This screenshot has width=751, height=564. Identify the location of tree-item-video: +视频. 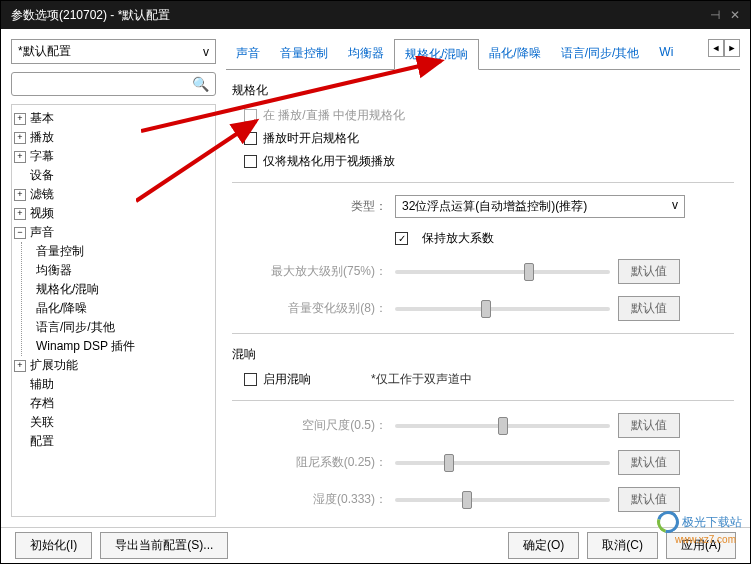
(114, 214).